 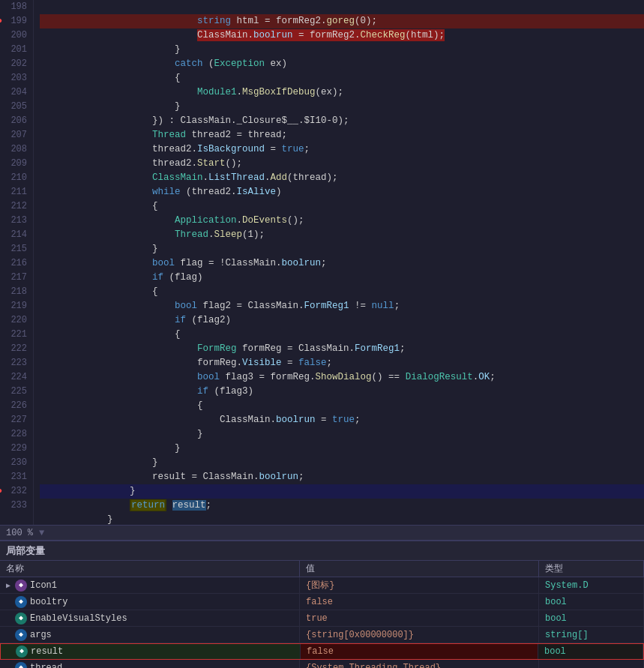 I want to click on col-header-type: 类型, so click(x=592, y=568).